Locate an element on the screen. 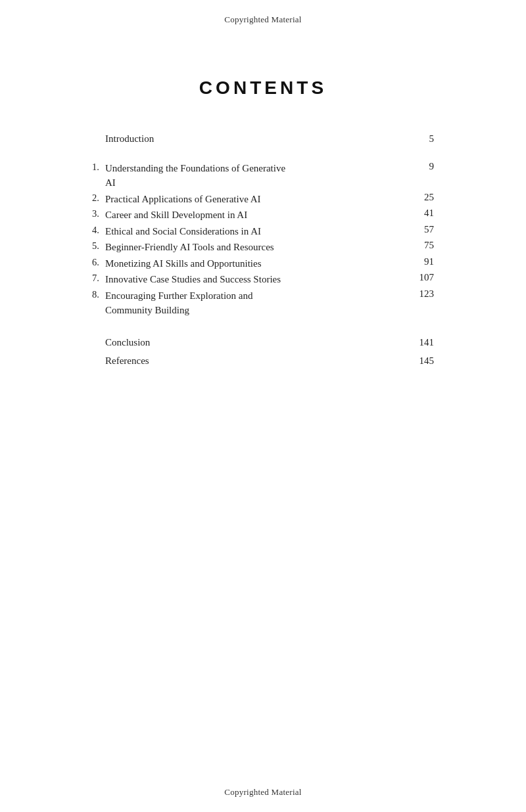 The image size is (526, 812). toc-chapter-8: 8. Encouraging Further Exploration andCo… is located at coordinates (263, 304).